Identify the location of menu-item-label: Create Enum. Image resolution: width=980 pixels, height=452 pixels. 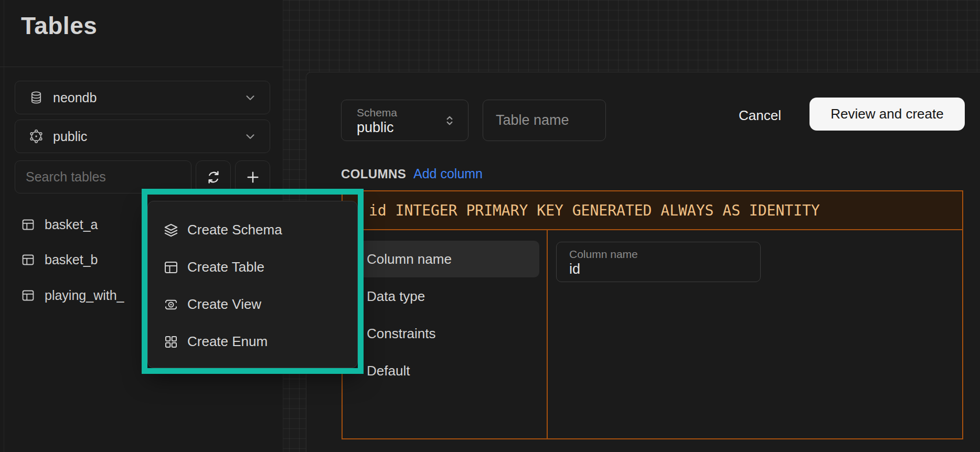
(228, 342).